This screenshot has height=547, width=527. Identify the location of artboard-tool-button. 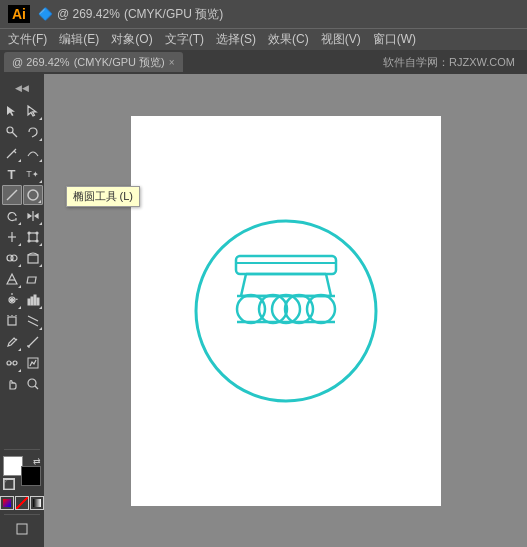
(12, 321).